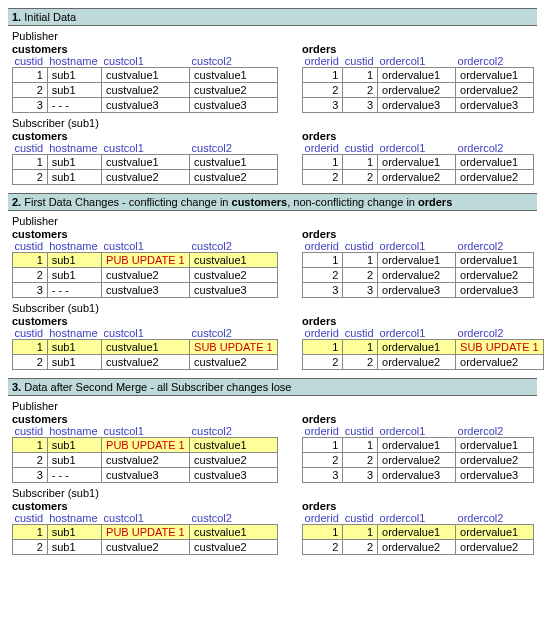 The width and height of the screenshot is (545, 634). Describe the element at coordinates (18, 202) in the screenshot. I see `section-number: 2.` at that location.